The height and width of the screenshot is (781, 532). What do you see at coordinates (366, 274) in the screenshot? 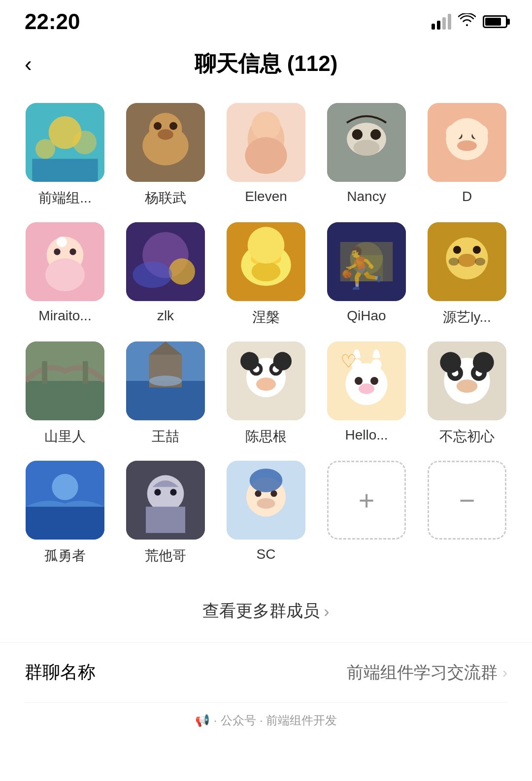
I see `member-item: ⛹QiHao` at bounding box center [366, 274].